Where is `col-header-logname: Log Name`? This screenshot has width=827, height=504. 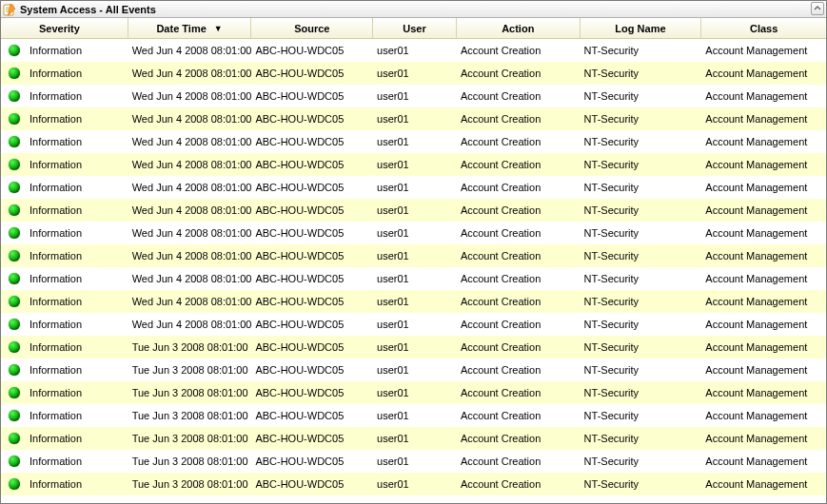 col-header-logname: Log Name is located at coordinates (641, 29).